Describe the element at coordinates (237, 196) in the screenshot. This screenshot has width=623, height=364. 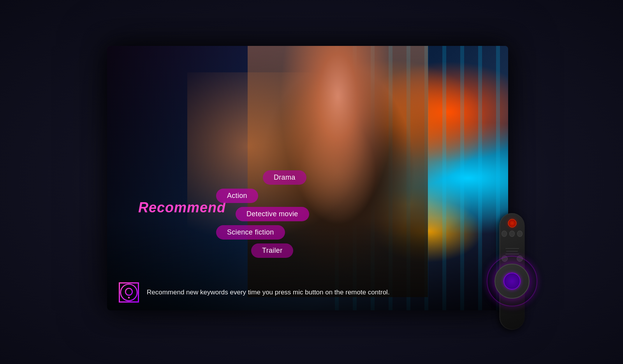
I see `tag-action: Action` at that location.